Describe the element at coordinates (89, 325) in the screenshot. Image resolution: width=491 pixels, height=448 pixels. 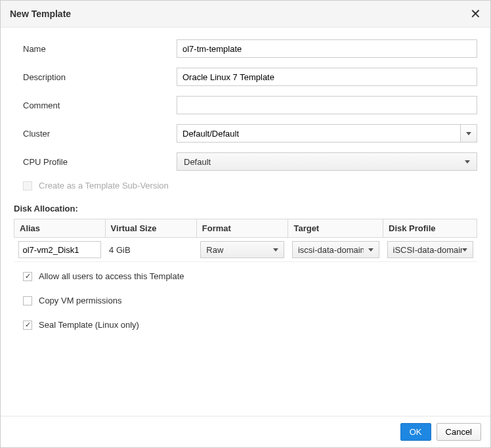
I see `seal-template-label: Seal Template (Linux only)` at that location.